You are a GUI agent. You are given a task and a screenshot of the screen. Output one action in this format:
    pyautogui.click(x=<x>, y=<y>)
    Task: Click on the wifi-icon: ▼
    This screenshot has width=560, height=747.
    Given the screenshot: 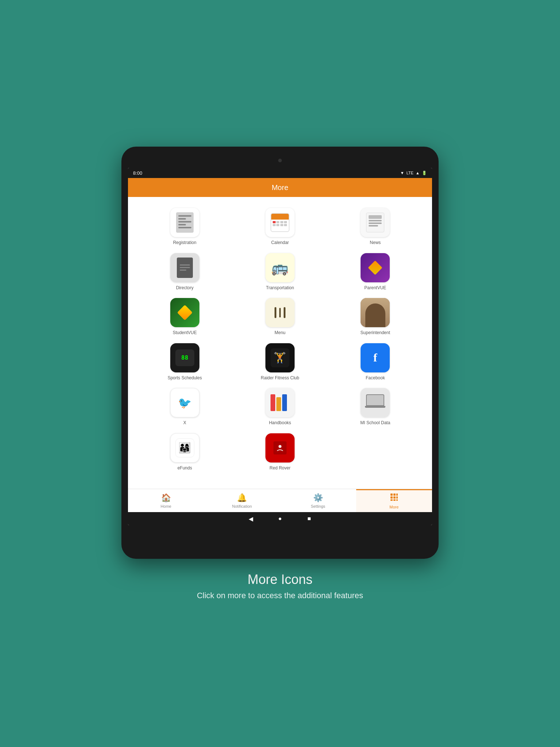 What is the action you would take?
    pyautogui.click(x=402, y=173)
    